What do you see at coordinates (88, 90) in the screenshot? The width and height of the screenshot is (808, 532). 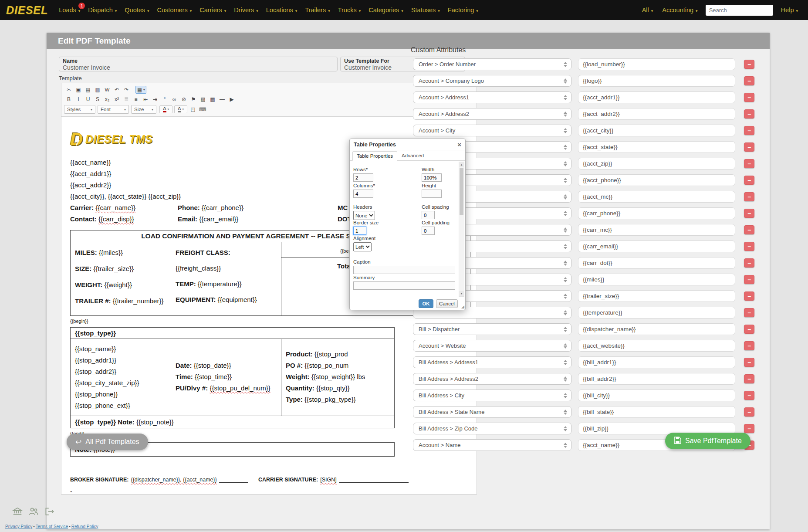 I see `editor-toolbar-button: ▤` at bounding box center [88, 90].